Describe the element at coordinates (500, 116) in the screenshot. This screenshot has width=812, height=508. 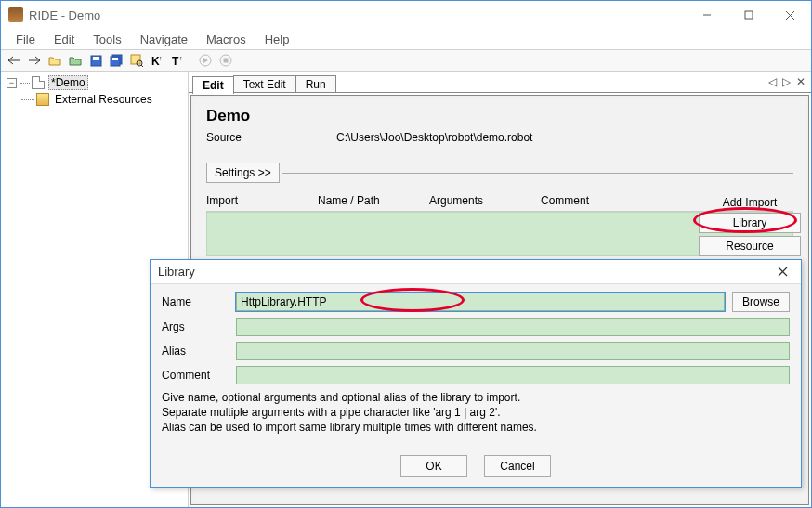
I see `suite-title: Demo` at that location.